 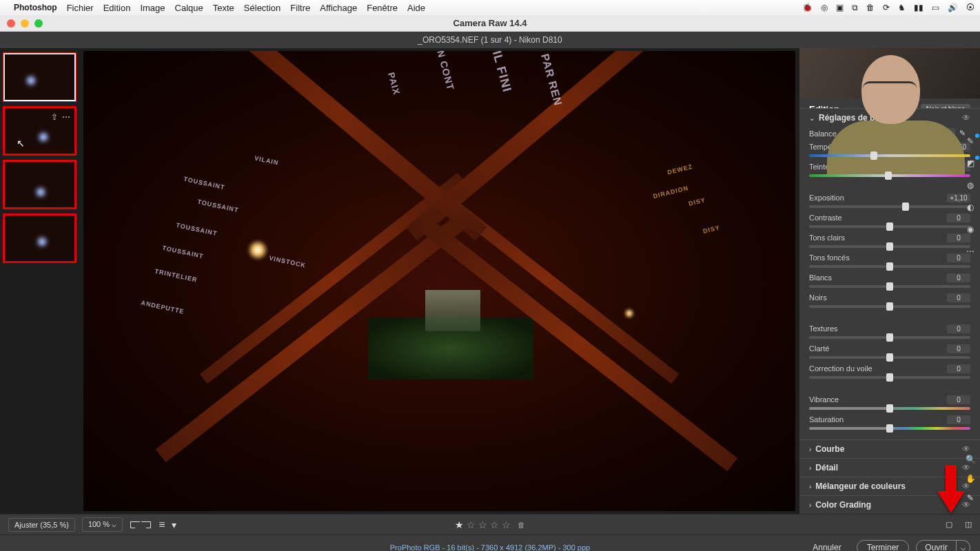 I want to click on menu-affichage: Affichage, so click(x=338, y=8).